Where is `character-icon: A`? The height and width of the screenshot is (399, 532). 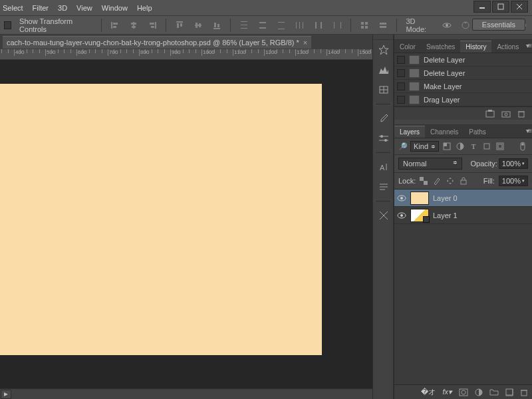
character-icon: A is located at coordinates (384, 167).